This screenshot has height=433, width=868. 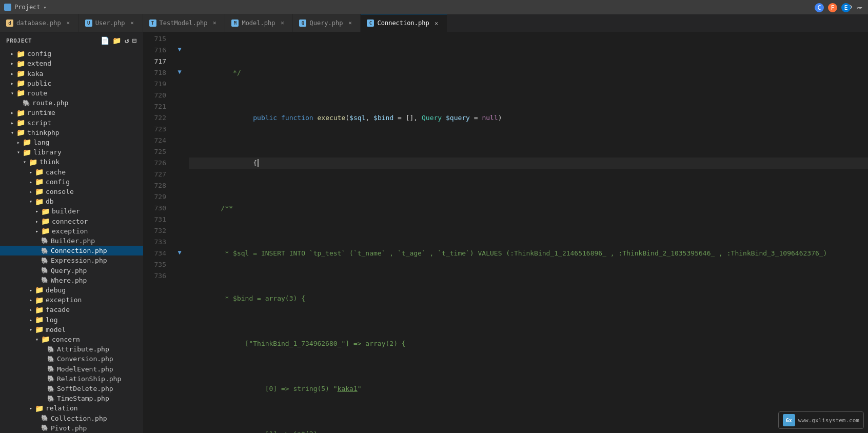 What do you see at coordinates (27, 142) in the screenshot?
I see `folder-icon-lang: 📁` at bounding box center [27, 142].